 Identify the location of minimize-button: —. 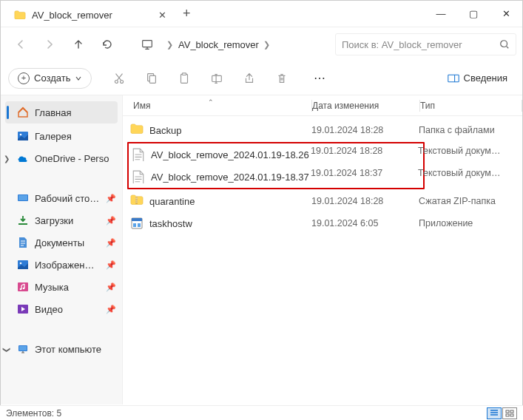
(441, 14).